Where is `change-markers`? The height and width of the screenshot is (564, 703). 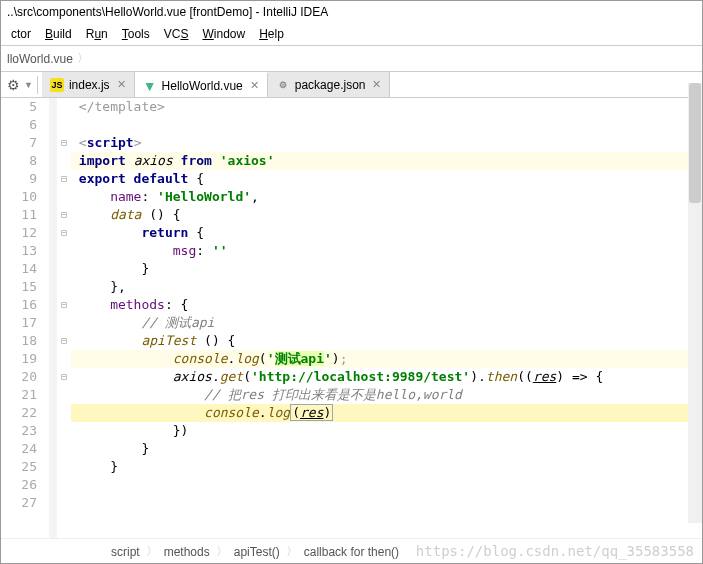
change-markers is located at coordinates (53, 318).